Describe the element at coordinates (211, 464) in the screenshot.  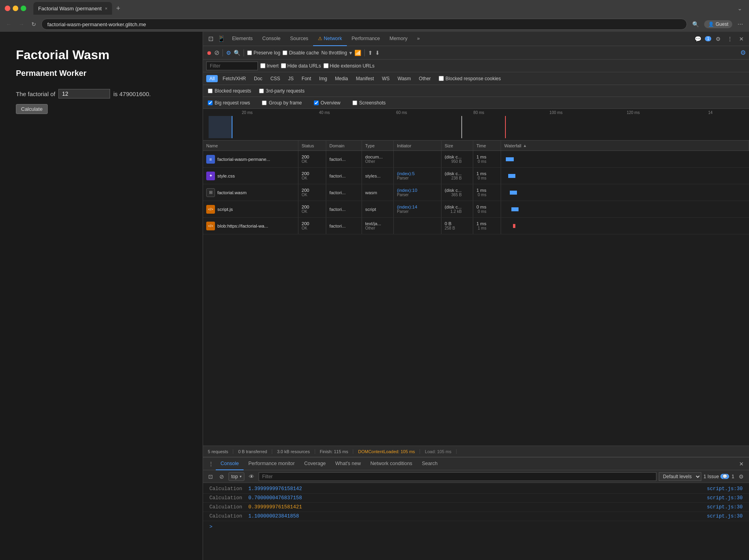
I see `console-menu-icon: ⋮` at that location.